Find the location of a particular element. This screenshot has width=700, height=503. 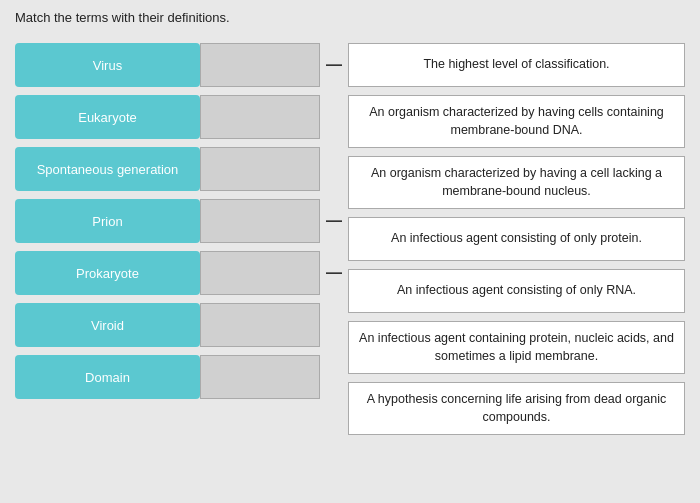

dash-3: — is located at coordinates (334, 221).